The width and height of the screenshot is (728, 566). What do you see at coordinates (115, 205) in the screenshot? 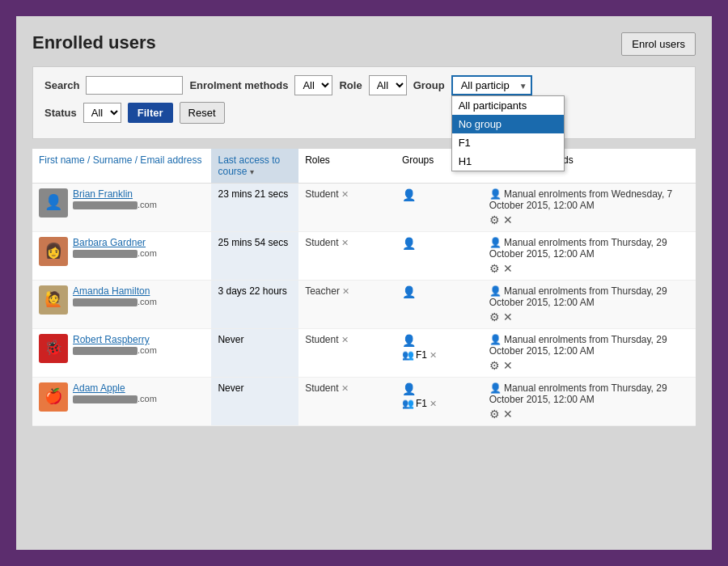
I see `user-email-brian: .com` at bounding box center [115, 205].